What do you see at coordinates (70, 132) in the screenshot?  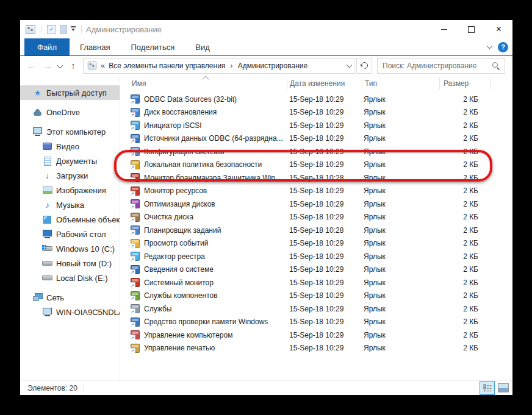 I see `sidebar-item: Этот компьютер` at bounding box center [70, 132].